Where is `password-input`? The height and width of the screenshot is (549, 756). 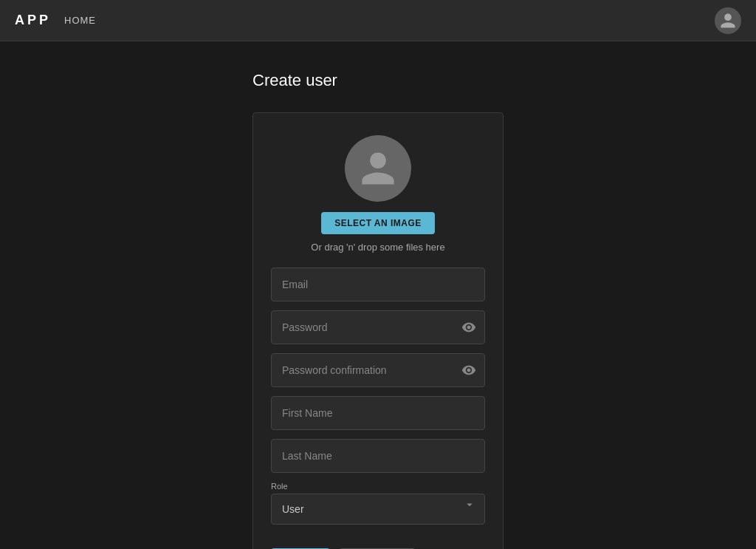 password-input is located at coordinates (378, 327).